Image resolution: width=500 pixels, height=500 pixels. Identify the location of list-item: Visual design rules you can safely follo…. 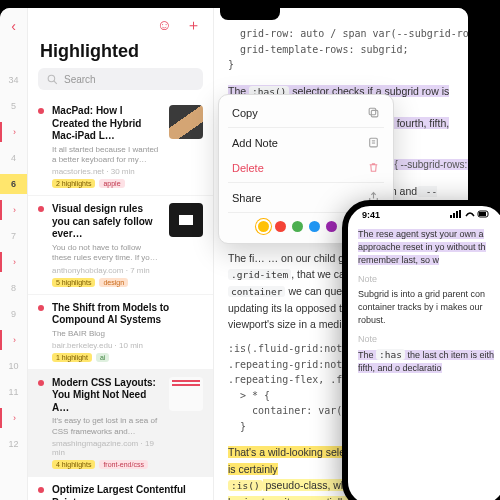
(120, 245).